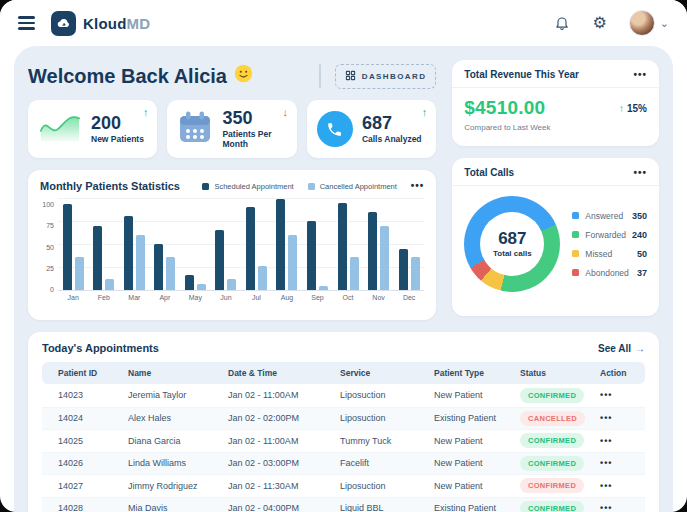 The image size is (687, 512). Describe the element at coordinates (344, 396) in the screenshot. I see `table-row: 14023Jeremia TaylorJan 02 - 11:00AMLipos…` at that location.